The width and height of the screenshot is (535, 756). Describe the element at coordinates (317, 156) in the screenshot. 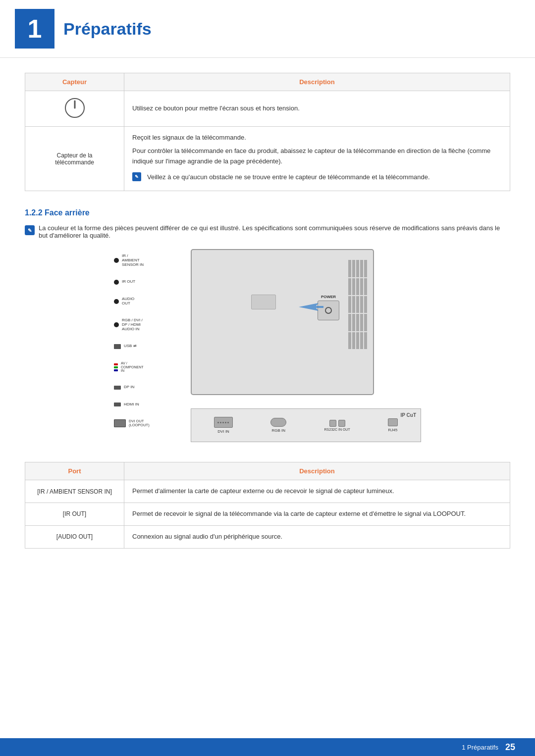

I see `desc-line-2: Pour contrôler la télécommande en face d…` at that location.